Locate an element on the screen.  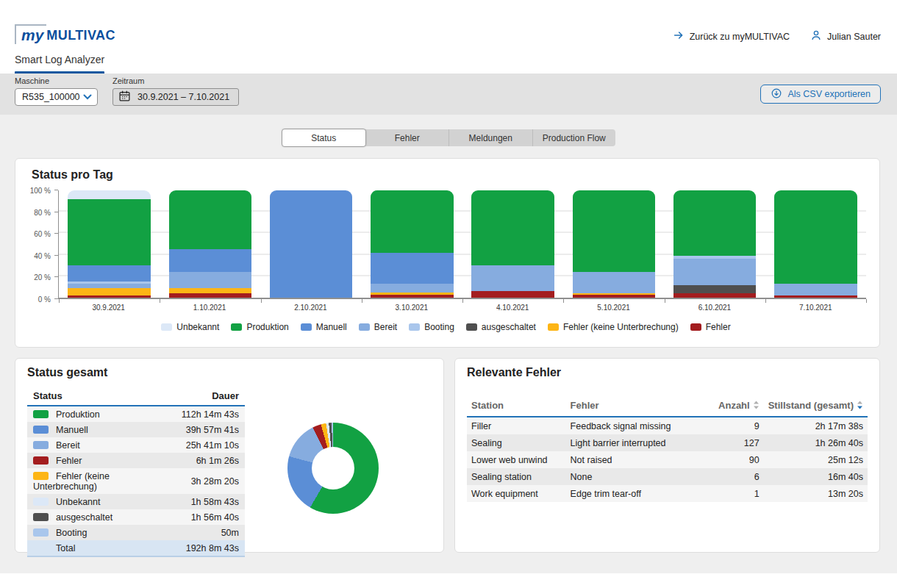
view-tab-meldungen: Meldungen is located at coordinates (490, 138).